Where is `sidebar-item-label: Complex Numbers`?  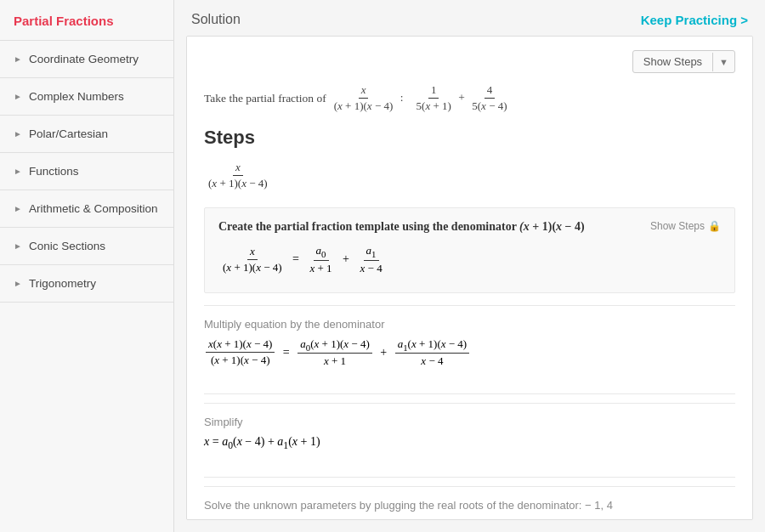 sidebar-item-label: Complex Numbers is located at coordinates (76, 97).